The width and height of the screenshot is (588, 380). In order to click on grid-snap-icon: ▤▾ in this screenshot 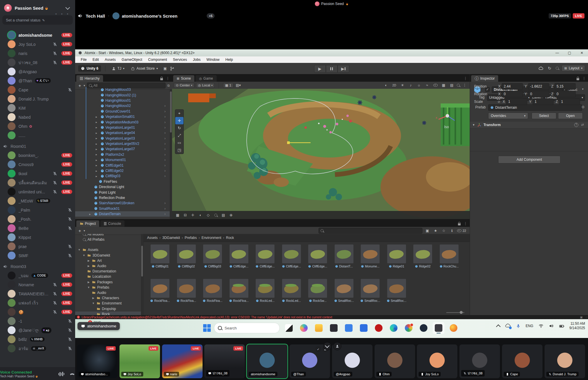, I will do `click(238, 85)`.